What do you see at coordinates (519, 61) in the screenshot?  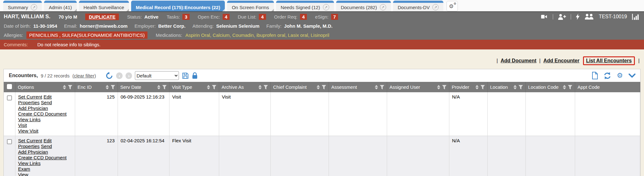 I see `add-document-link: Add Document` at bounding box center [519, 61].